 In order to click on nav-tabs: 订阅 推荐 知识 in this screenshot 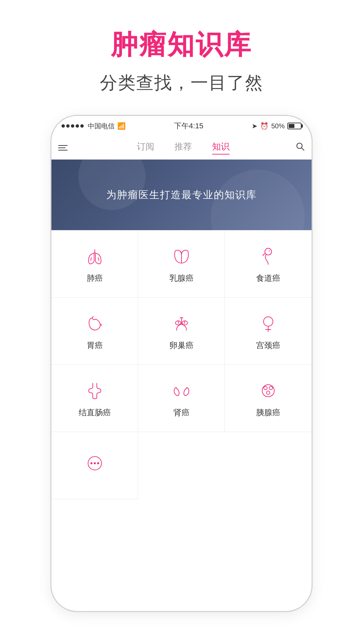, I will do `click(182, 148)`.